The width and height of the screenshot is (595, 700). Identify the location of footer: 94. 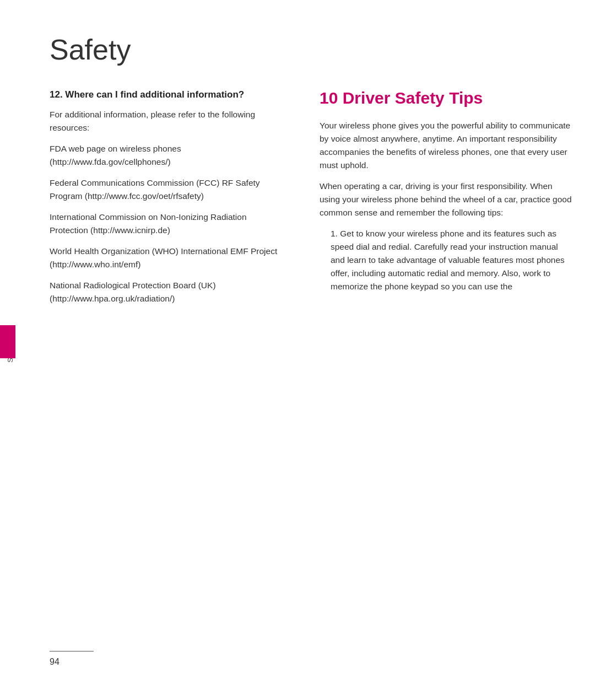
(72, 659).